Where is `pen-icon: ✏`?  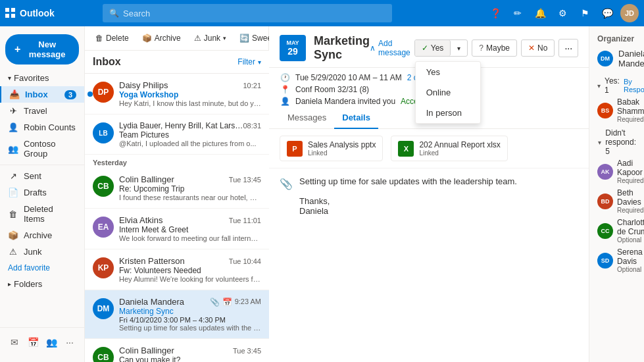
pen-icon: ✏ is located at coordinates (518, 13).